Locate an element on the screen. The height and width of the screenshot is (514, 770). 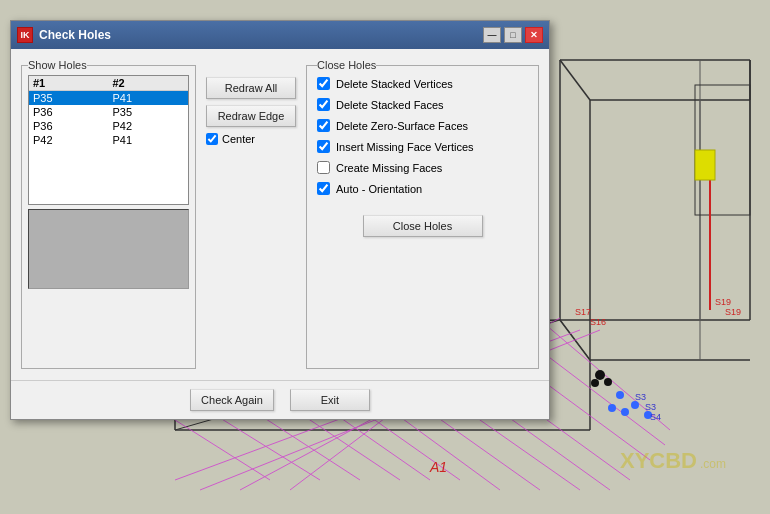
svg-text: S17 is located at coordinates (583, 312).